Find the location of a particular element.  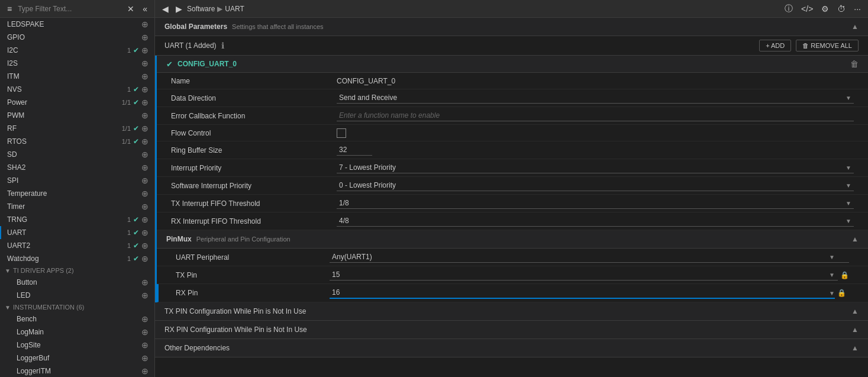

sidebar-item-logmain: LogMain ⊕ is located at coordinates (77, 332).